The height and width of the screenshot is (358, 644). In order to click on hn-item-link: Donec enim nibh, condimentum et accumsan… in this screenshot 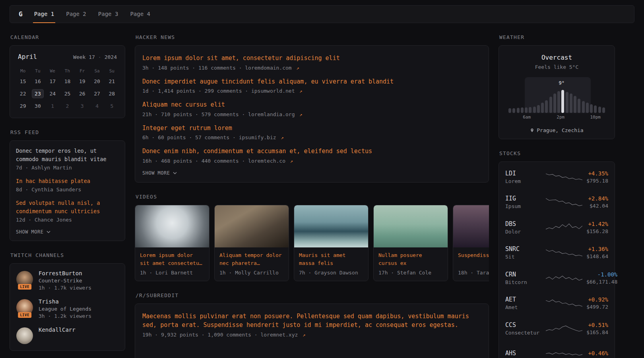, I will do `click(312, 151)`.